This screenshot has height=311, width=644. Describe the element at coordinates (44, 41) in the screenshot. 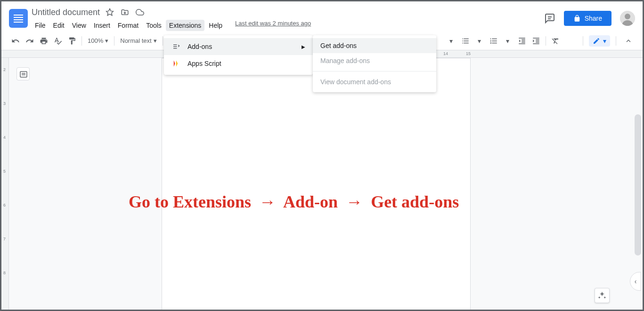

I see `print-button` at that location.